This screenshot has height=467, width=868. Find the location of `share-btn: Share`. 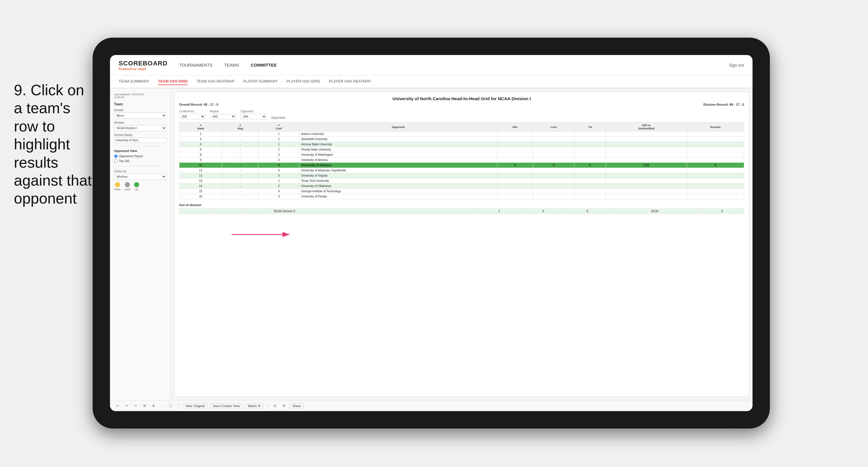

share-btn: Share is located at coordinates (297, 406).